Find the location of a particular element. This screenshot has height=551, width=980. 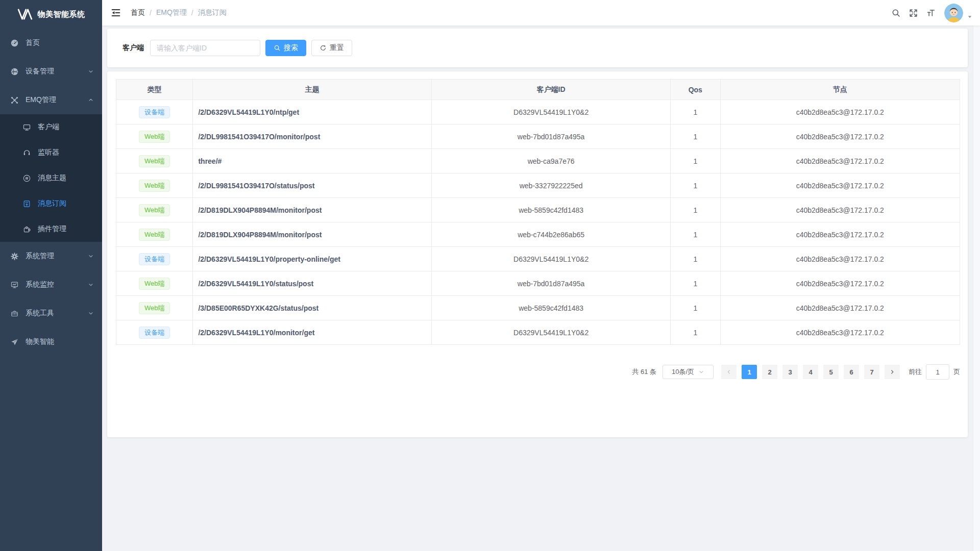

goto-page-input is located at coordinates (938, 372).